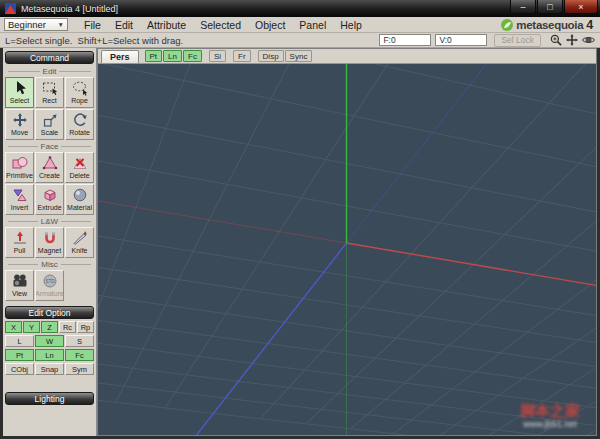  Describe the element at coordinates (50, 146) in the screenshot. I see `section-label-face: Face` at that location.